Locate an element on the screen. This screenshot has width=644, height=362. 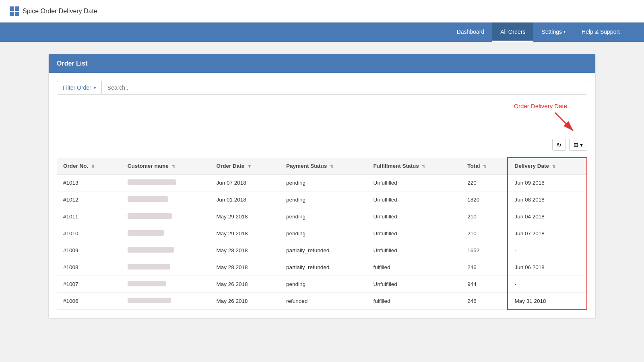
cell-delivery-date: Jun 06 2018 is located at coordinates (547, 267).